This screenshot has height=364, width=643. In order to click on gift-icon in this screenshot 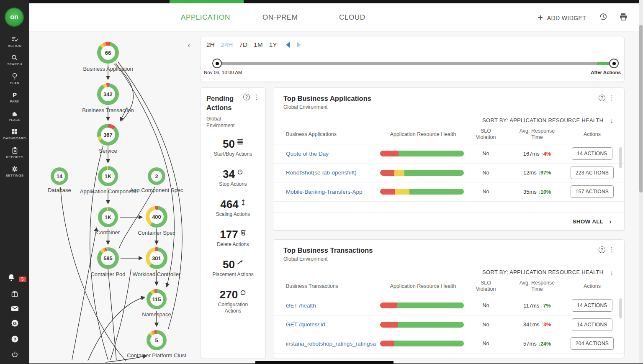, I will do `click(15, 295)`.